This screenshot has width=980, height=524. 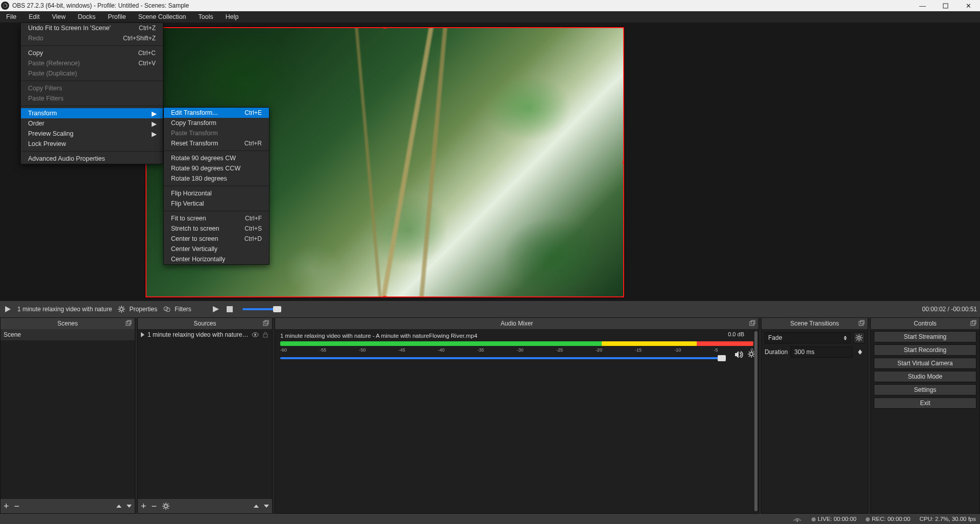 What do you see at coordinates (216, 204) in the screenshot?
I see `menu-flip-vertical: Flip Vertical` at bounding box center [216, 204].